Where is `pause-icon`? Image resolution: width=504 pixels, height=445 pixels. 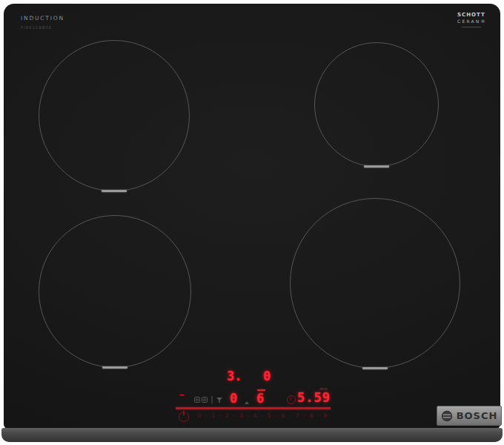 pause-icon is located at coordinates (202, 400).